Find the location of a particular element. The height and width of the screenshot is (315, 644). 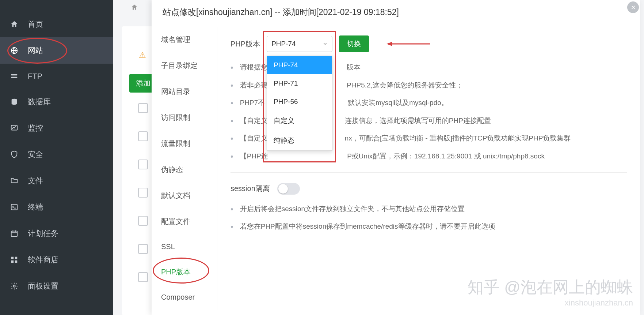

home-icon is located at coordinates (16, 24).